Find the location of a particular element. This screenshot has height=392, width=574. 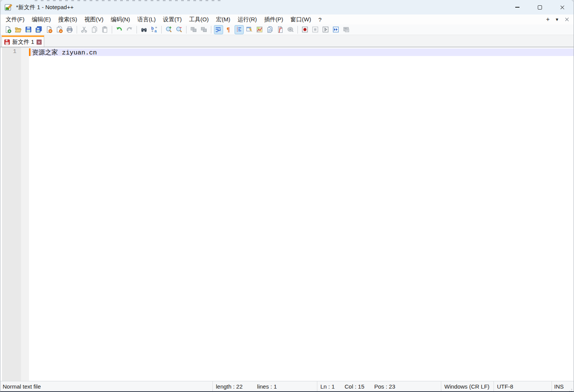

close-all-button is located at coordinates (59, 30).